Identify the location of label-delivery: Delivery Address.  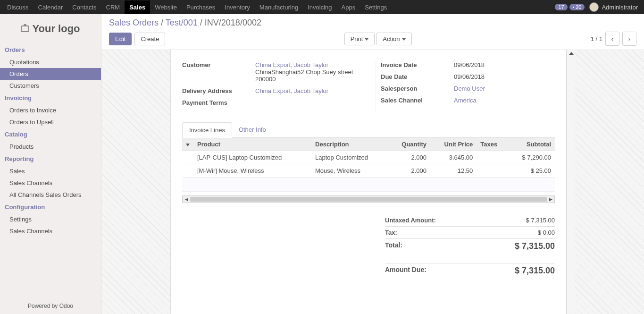
(219, 91).